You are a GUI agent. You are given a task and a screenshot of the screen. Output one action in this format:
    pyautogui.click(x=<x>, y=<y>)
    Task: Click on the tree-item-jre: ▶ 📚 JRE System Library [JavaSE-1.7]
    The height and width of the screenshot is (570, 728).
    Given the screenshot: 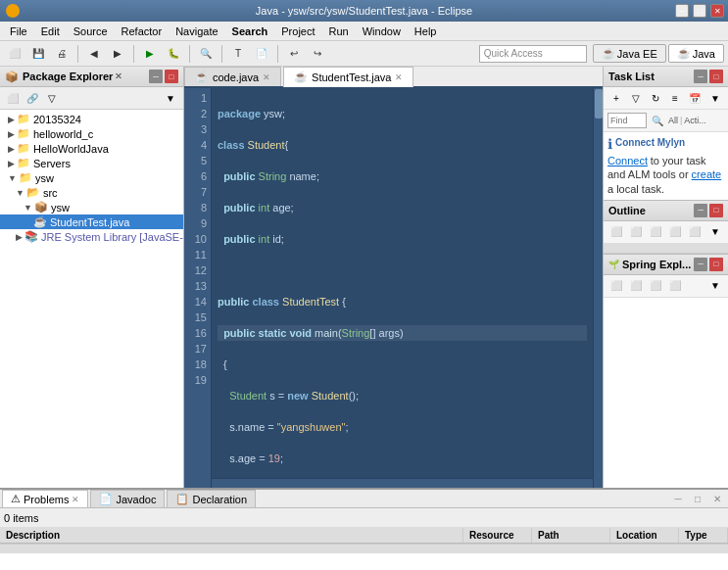 What is the action you would take?
    pyautogui.click(x=92, y=237)
    